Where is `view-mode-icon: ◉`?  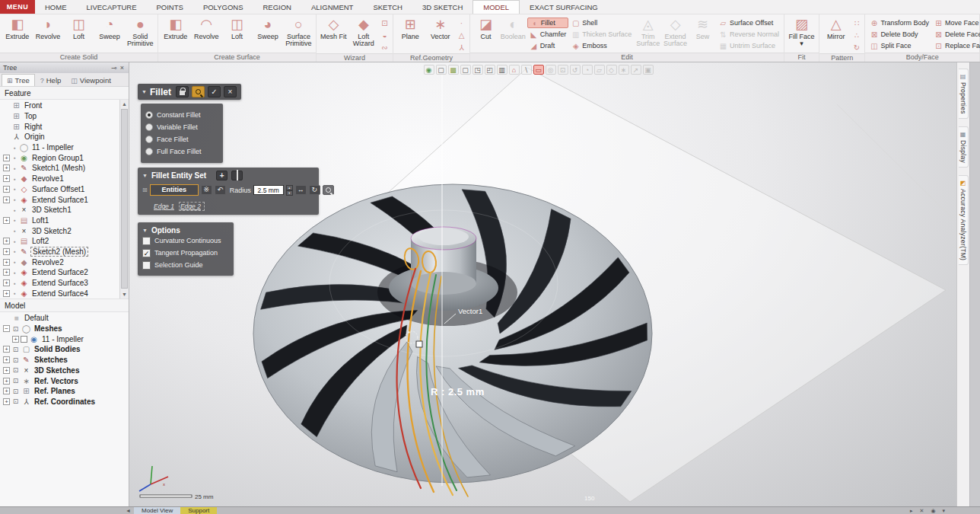
view-mode-icon: ◉ is located at coordinates (428, 70).